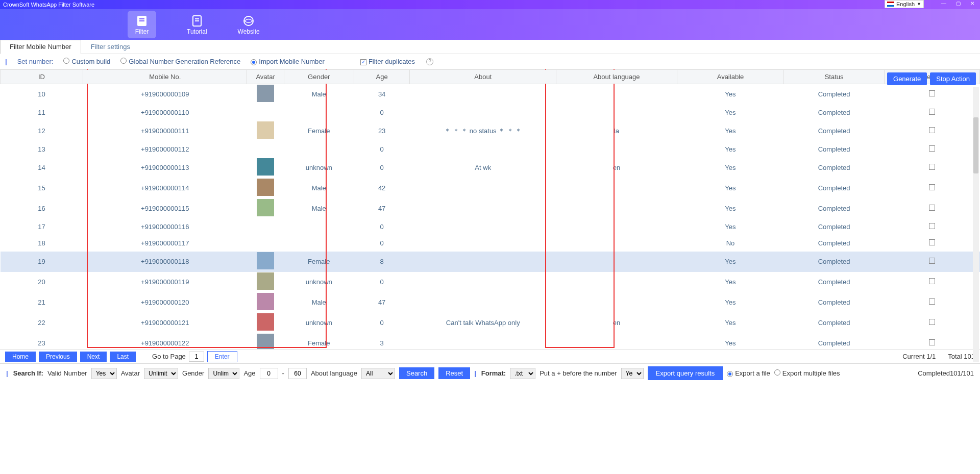 The height and width of the screenshot is (474, 980). I want to click on reset-button: Reset, so click(454, 373).